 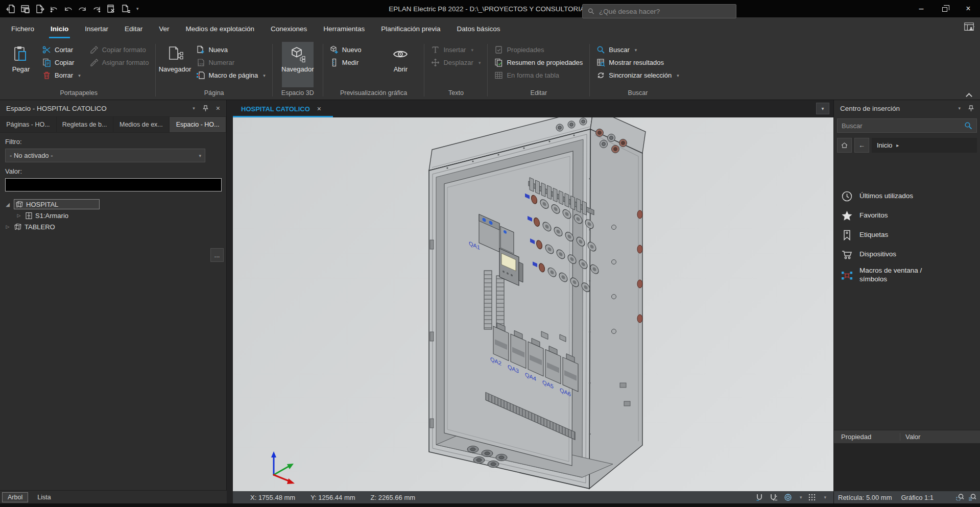 What do you see at coordinates (907, 215) in the screenshot?
I see `item-favoritos: Favoritos` at bounding box center [907, 215].